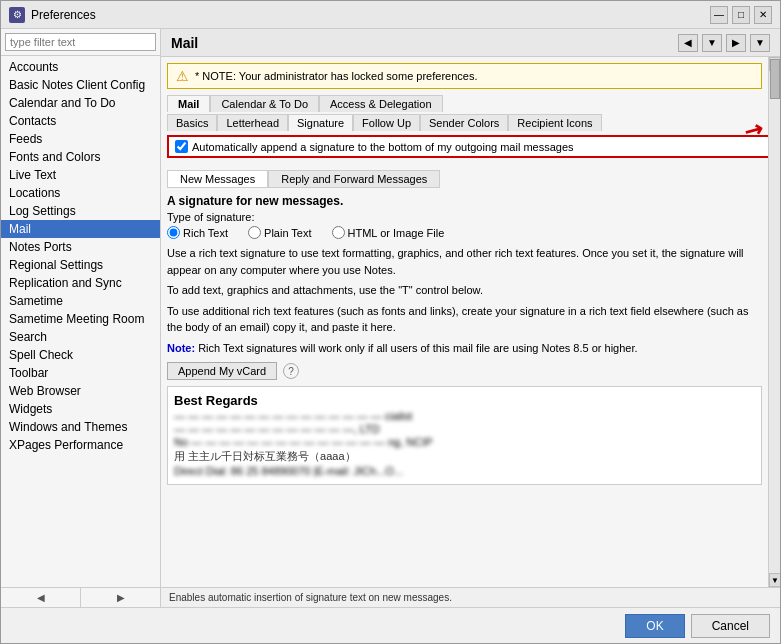  I want to click on note-text: Rich Text signatures will work only if a…, so click(418, 348).